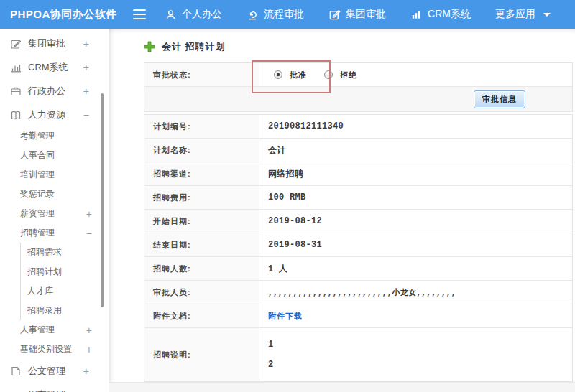 The image size is (575, 392). What do you see at coordinates (202, 269) in the screenshot?
I see `field-label: 招聘人数:` at bounding box center [202, 269].